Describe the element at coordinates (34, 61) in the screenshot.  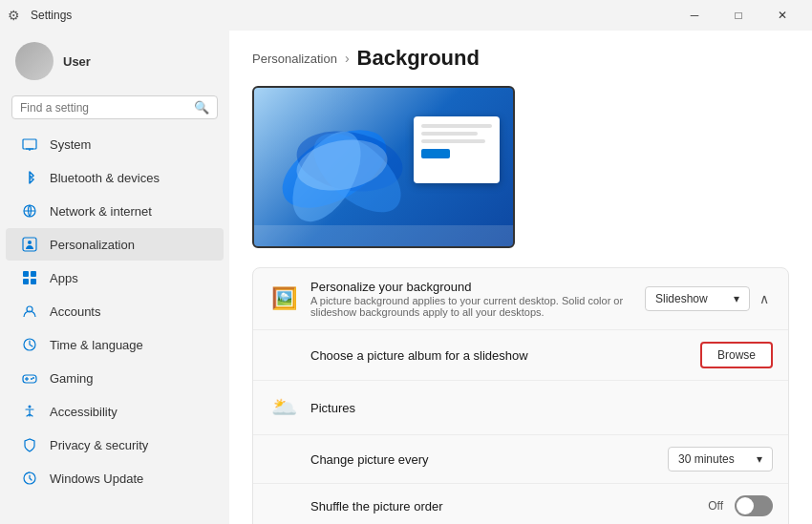
I see `avatar` at that location.